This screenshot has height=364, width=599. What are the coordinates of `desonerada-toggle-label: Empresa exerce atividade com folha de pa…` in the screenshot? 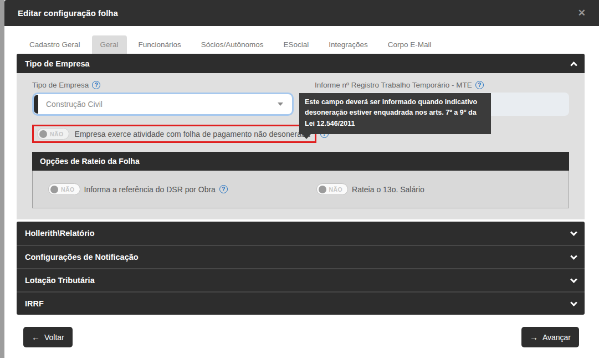 It's located at (193, 134).